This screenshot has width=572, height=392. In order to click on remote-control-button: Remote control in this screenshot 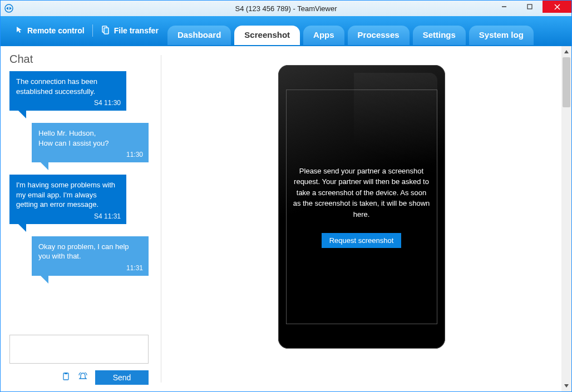, I will do `click(49, 31)`.